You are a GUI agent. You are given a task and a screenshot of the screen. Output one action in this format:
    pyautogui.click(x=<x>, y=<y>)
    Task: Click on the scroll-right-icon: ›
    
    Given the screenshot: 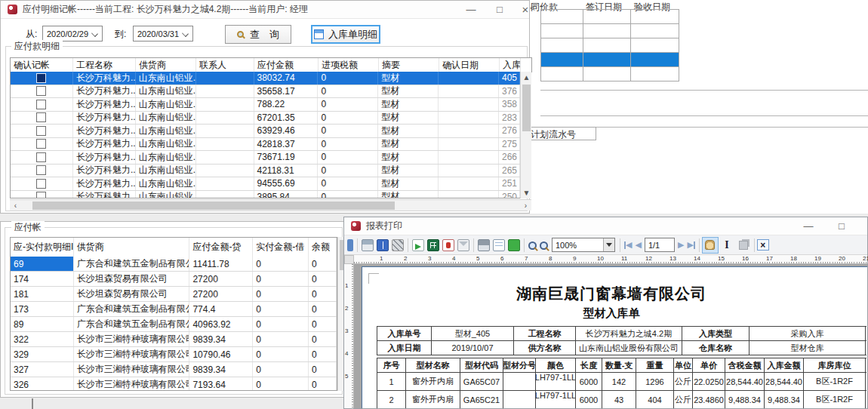 What is the action you would take?
    pyautogui.click(x=525, y=205)
    